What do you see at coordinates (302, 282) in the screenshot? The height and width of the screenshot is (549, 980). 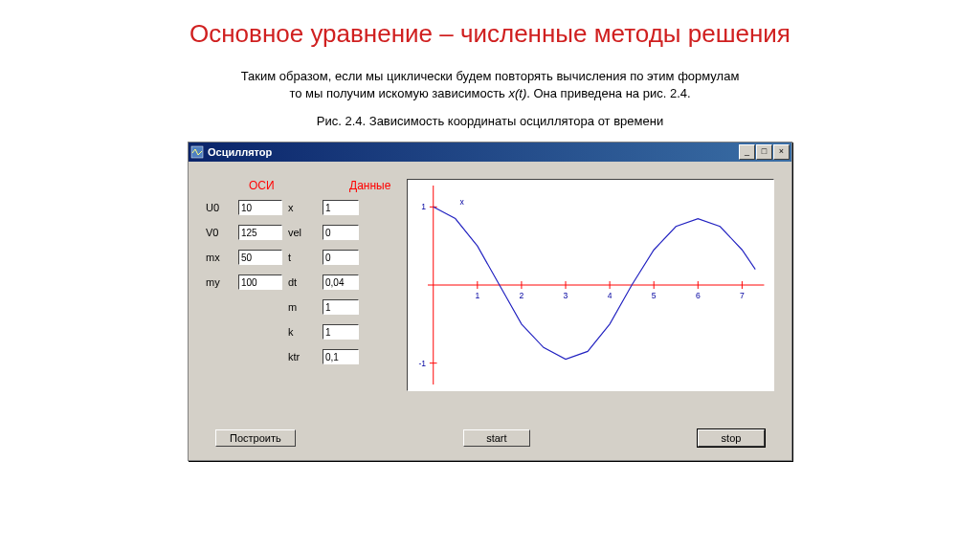 I see `label-dt: dt` at bounding box center [302, 282].